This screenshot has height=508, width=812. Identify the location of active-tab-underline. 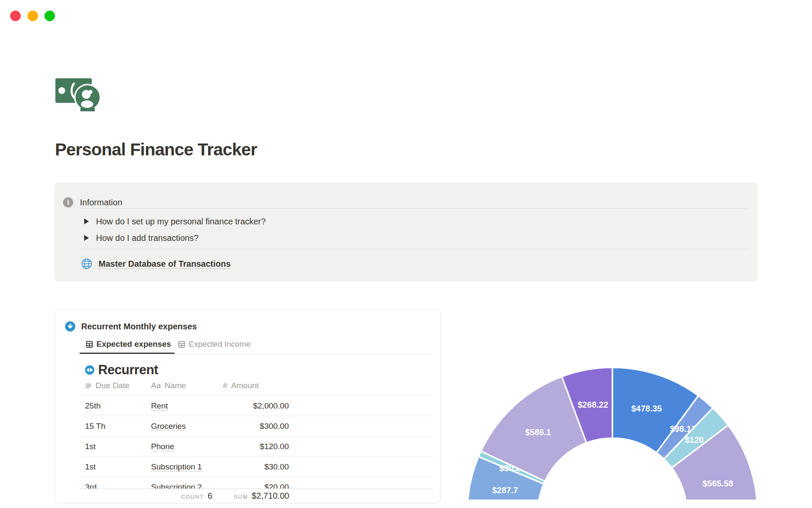
(127, 353).